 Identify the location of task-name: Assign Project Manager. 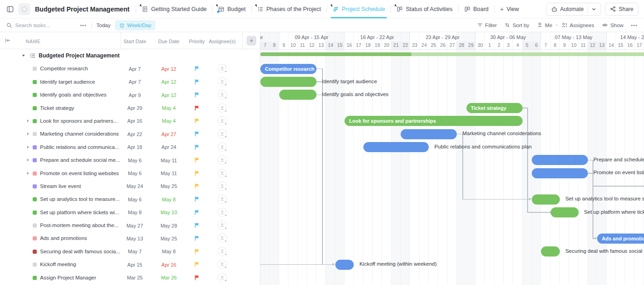
(68, 278).